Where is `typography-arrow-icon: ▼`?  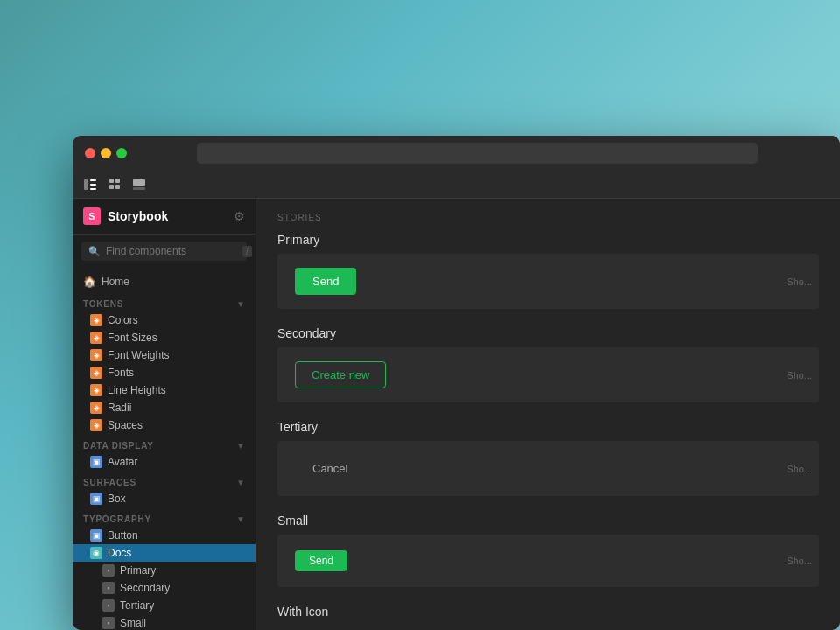
typography-arrow-icon: ▼ is located at coordinates (241, 520).